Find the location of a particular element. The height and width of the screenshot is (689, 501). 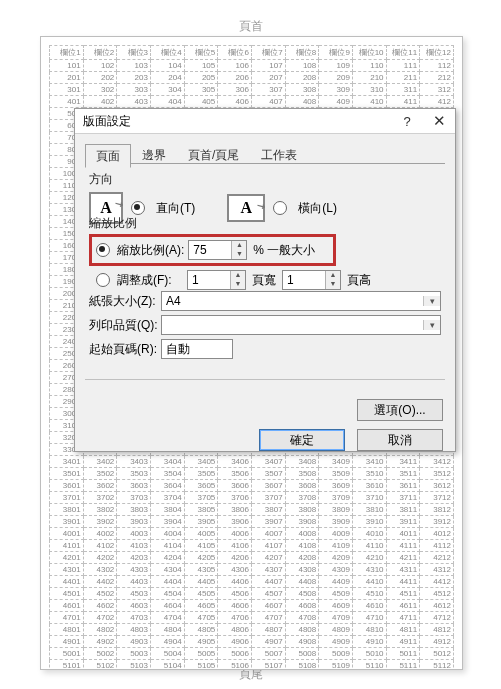

cell: 4511 is located at coordinates (403, 594).